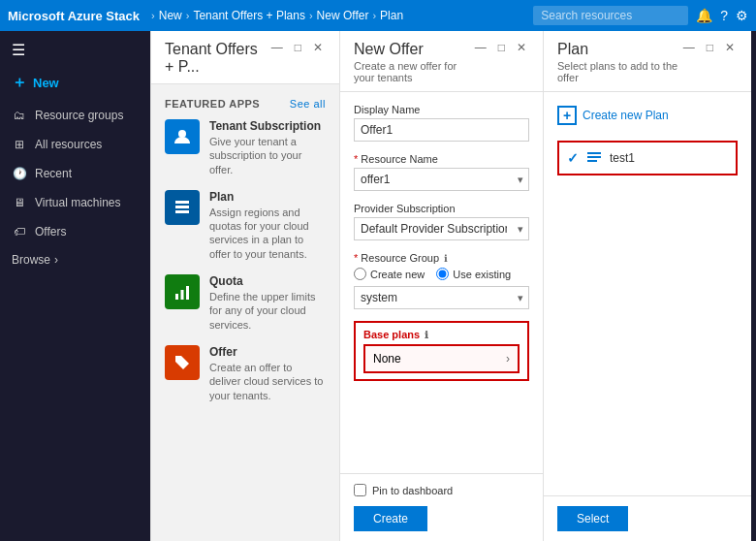 The width and height of the screenshot is (756, 541). Describe the element at coordinates (76, 83) in the screenshot. I see `sidebar-new-button: ＋ New` at that location.